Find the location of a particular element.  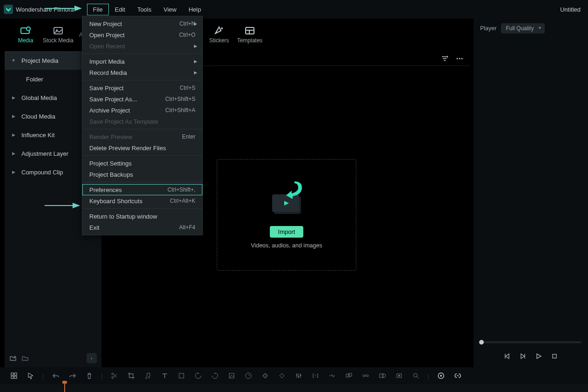

chain-icon is located at coordinates (458, 376).